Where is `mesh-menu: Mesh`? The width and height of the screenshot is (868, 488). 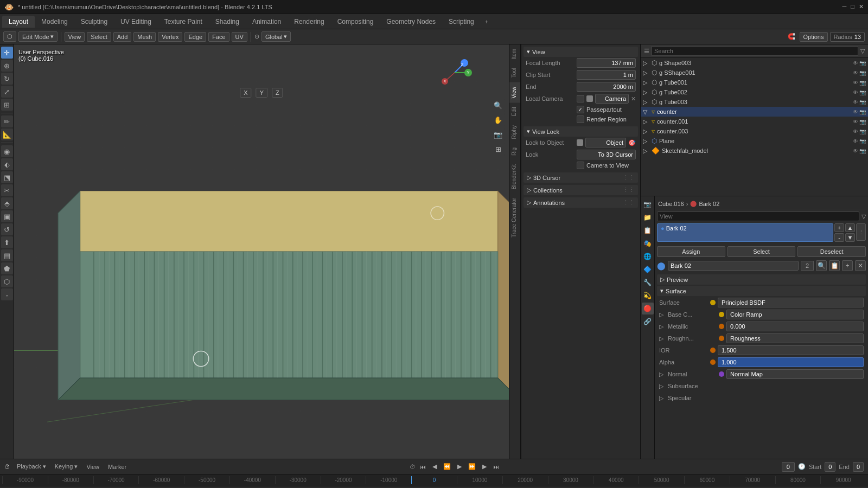
mesh-menu: Mesh is located at coordinates (144, 37).